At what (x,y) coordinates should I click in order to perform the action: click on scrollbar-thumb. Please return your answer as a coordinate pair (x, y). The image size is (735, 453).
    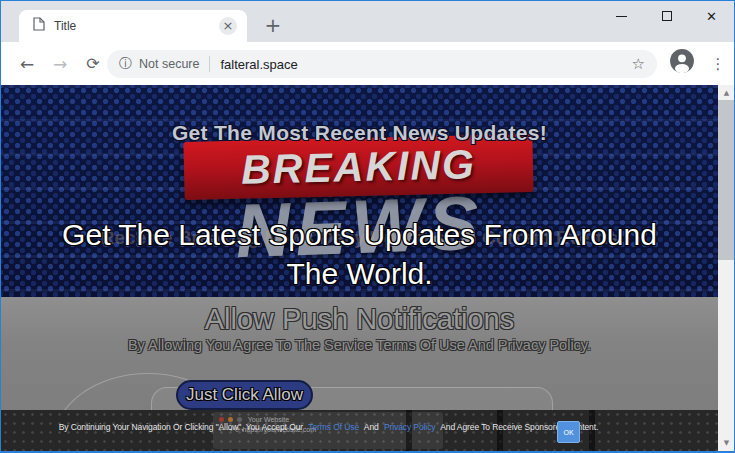
    Looking at the image, I should click on (726, 180).